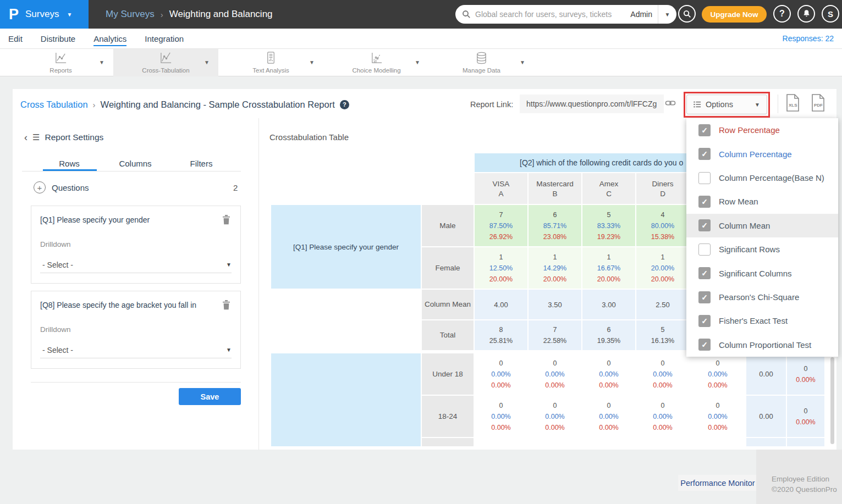  What do you see at coordinates (130, 14) in the screenshot?
I see `breadcrumb-my-surveys: My Surveys` at bounding box center [130, 14].